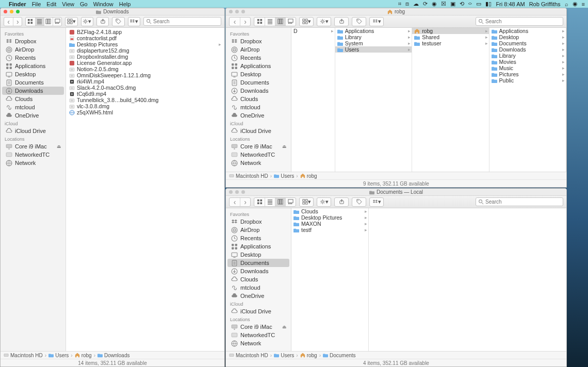  What do you see at coordinates (145, 57) in the screenshot?
I see `file-row: DropboxInstaller.dmg` at bounding box center [145, 57].